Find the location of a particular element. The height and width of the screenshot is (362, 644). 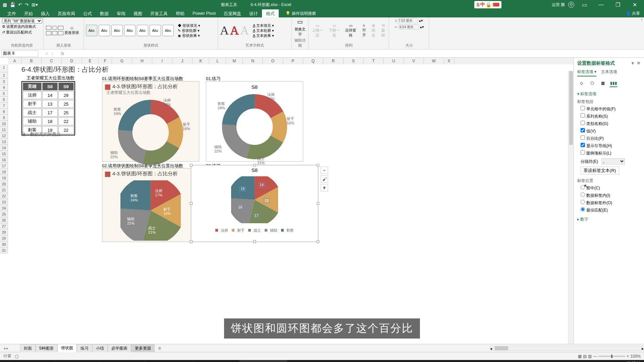

text-effects-button: A 文本效果 ▾ is located at coordinates (264, 36).